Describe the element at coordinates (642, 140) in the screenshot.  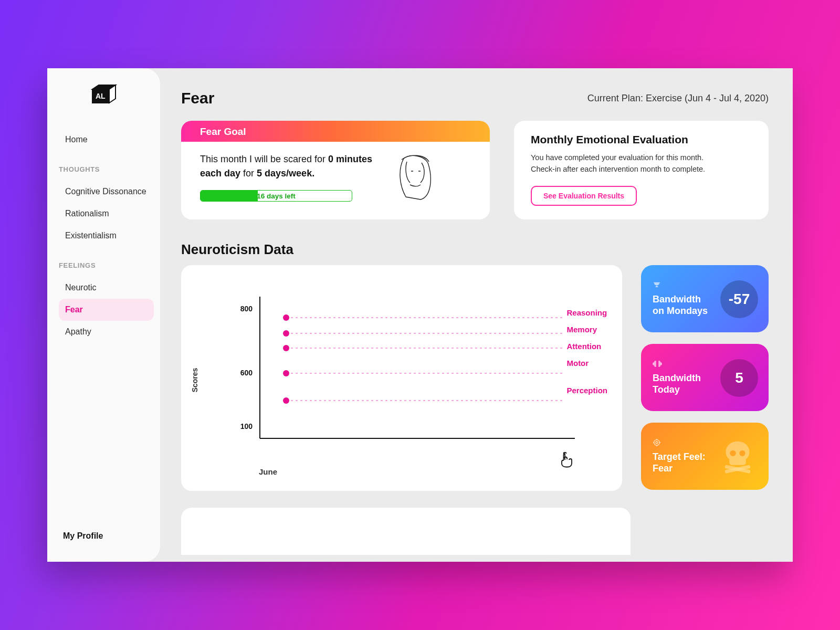
I see `evaluation-title: Monthly Emotional Evaluation` at that location.